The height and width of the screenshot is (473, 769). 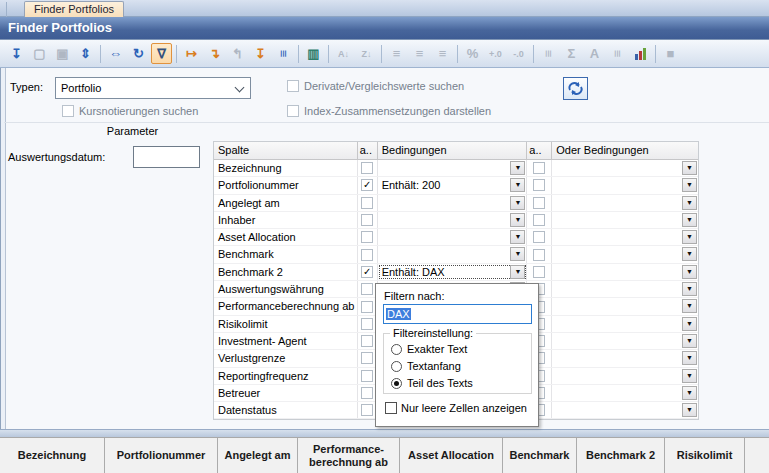 What do you see at coordinates (625, 151) in the screenshot?
I see `header-oder-bedingungen: Oder Bedingungen` at bounding box center [625, 151].